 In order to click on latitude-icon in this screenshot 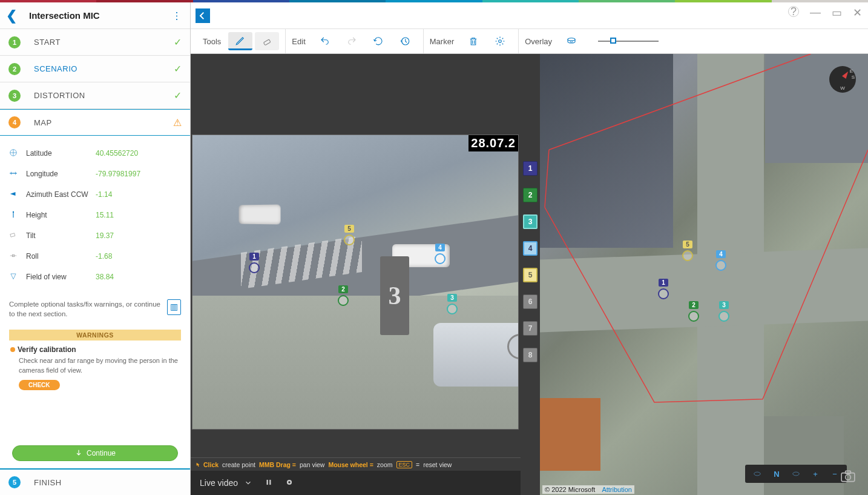, I will do `click(18, 154)`.